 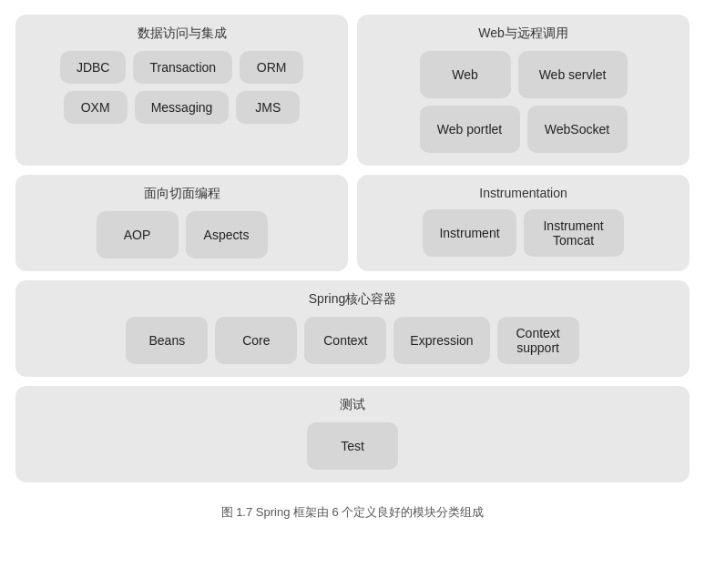 What do you see at coordinates (345, 340) in the screenshot?
I see `chip-context: Context` at bounding box center [345, 340].